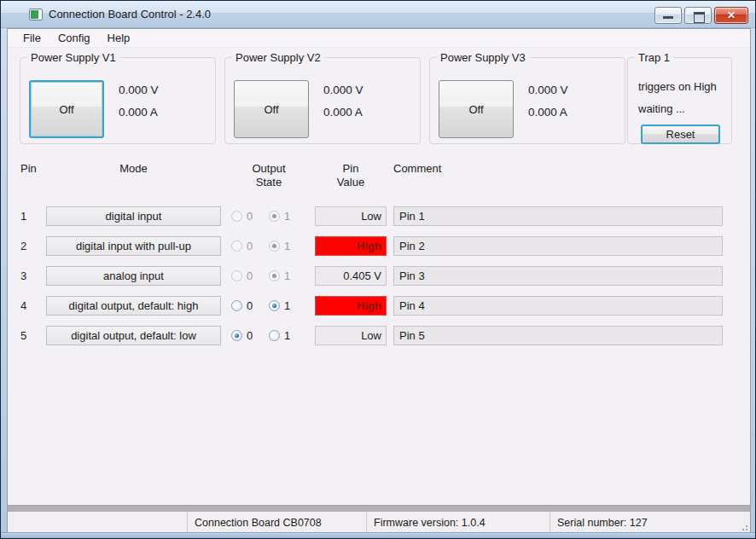 This screenshot has height=539, width=756. What do you see at coordinates (119, 38) in the screenshot?
I see `menu-help: Help` at bounding box center [119, 38].